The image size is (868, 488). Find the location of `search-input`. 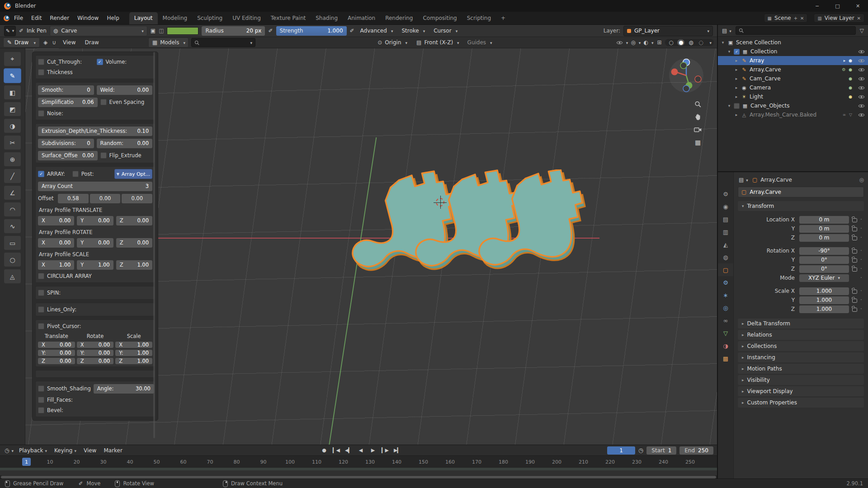

search-input is located at coordinates (223, 42).